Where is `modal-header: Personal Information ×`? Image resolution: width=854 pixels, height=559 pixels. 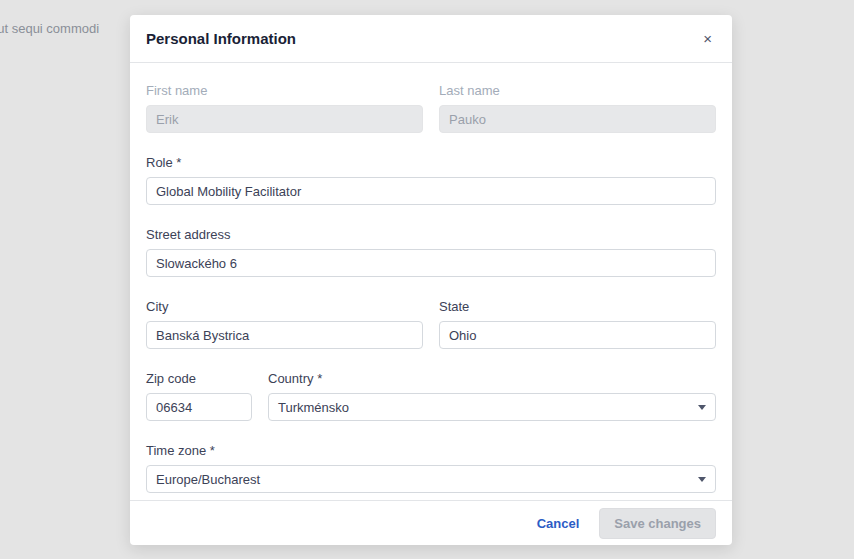
modal-header: Personal Information × is located at coordinates (431, 39).